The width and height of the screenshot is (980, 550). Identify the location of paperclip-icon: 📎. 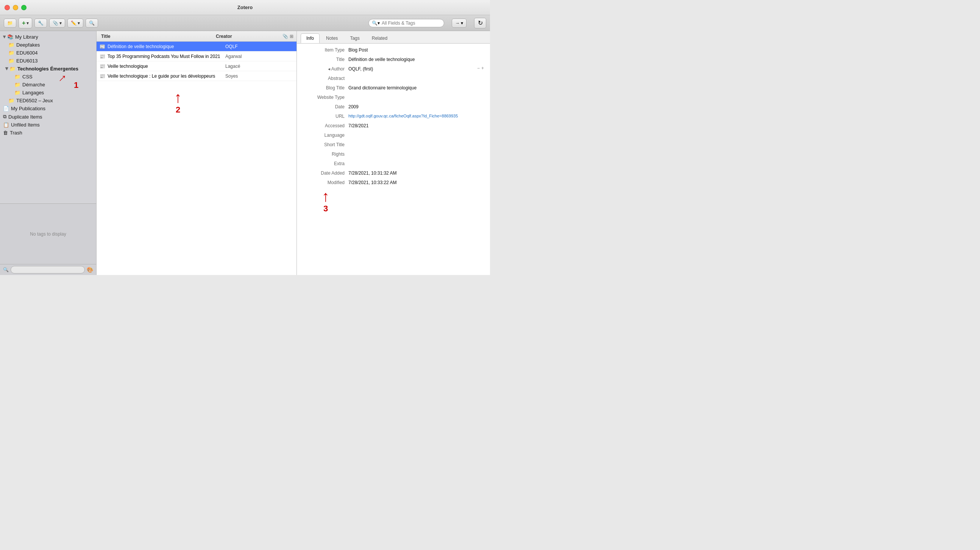
(56, 23).